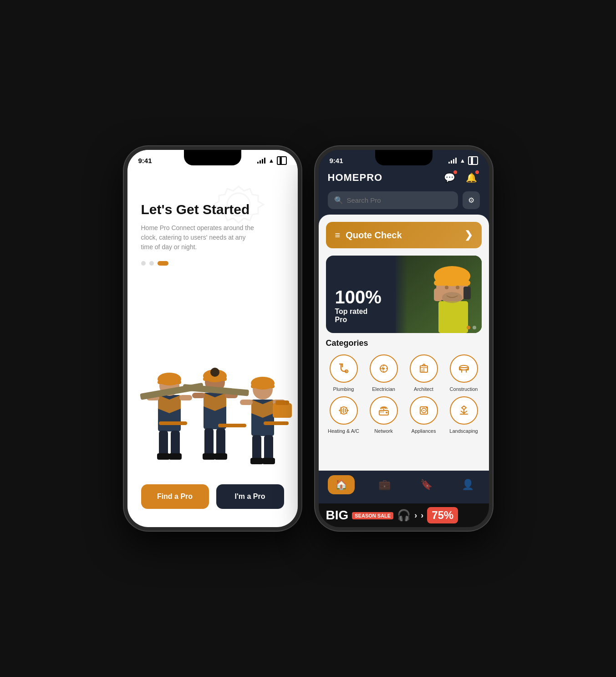 This screenshot has height=677, width=616. I want to click on bottom-buttons: Find a Pro I'm a Pro, so click(213, 497).